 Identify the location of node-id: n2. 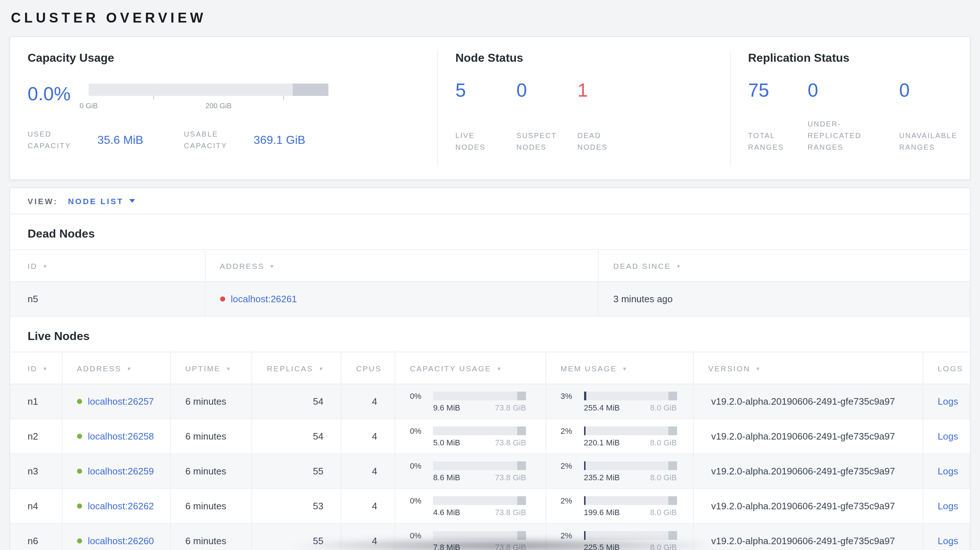
(36, 436).